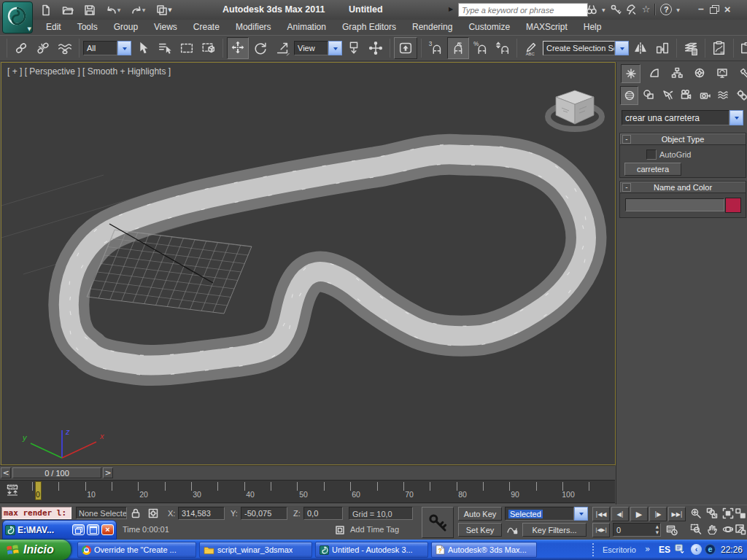 Image resolution: width=747 pixels, height=560 pixels. Describe the element at coordinates (187, 48) in the screenshot. I see `rectangular-selection-region-button` at that location.